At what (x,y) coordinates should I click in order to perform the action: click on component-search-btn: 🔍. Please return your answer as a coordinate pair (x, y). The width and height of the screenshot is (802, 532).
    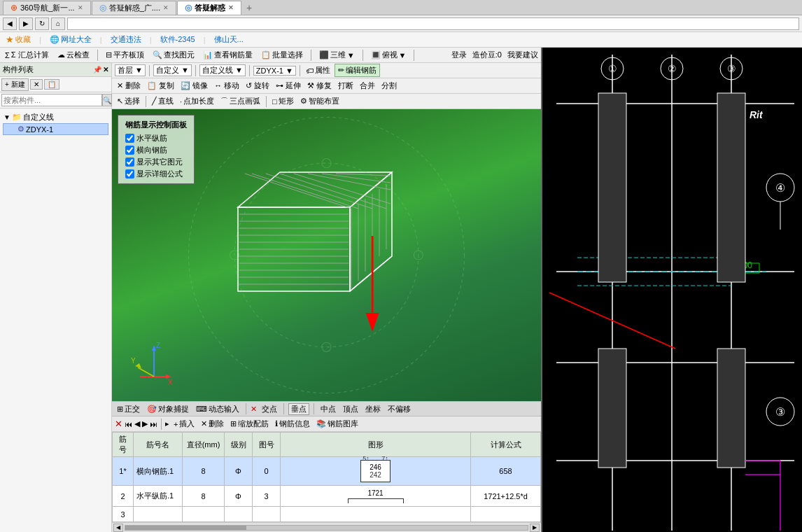
    Looking at the image, I should click on (107, 100).